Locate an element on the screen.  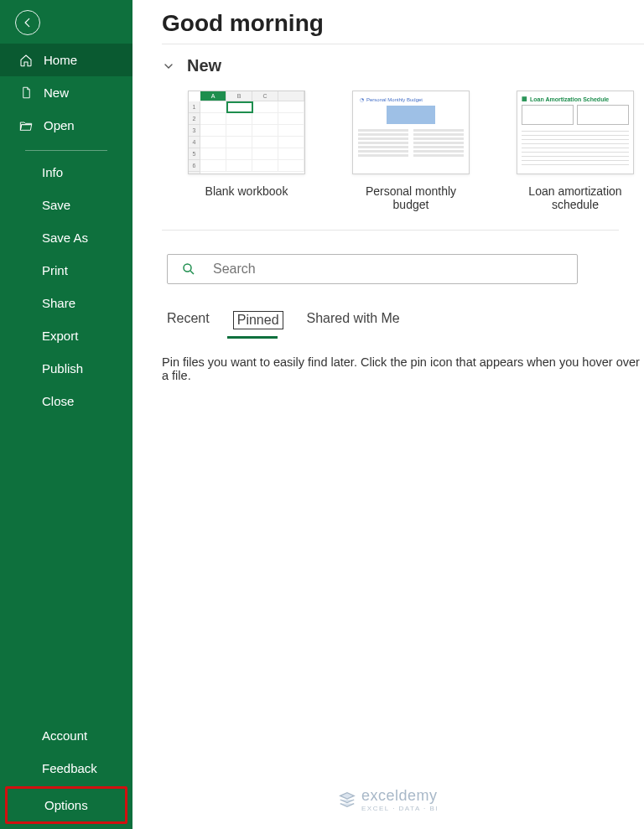
home-icon is located at coordinates (26, 60).